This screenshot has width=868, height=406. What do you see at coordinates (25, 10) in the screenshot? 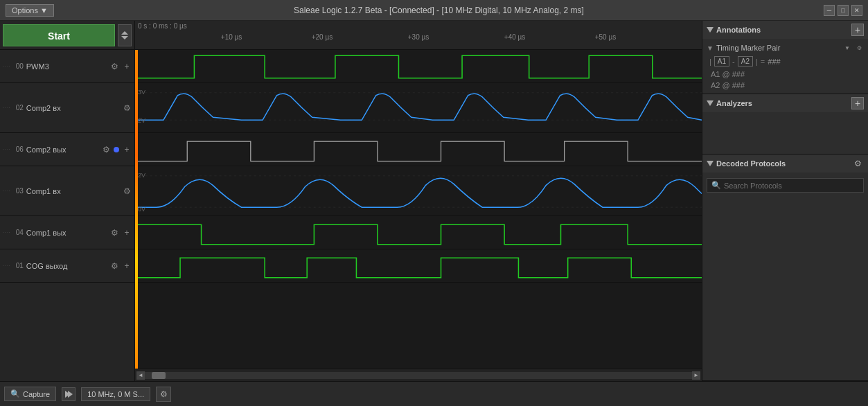
I see `options-label: Options` at bounding box center [25, 10].